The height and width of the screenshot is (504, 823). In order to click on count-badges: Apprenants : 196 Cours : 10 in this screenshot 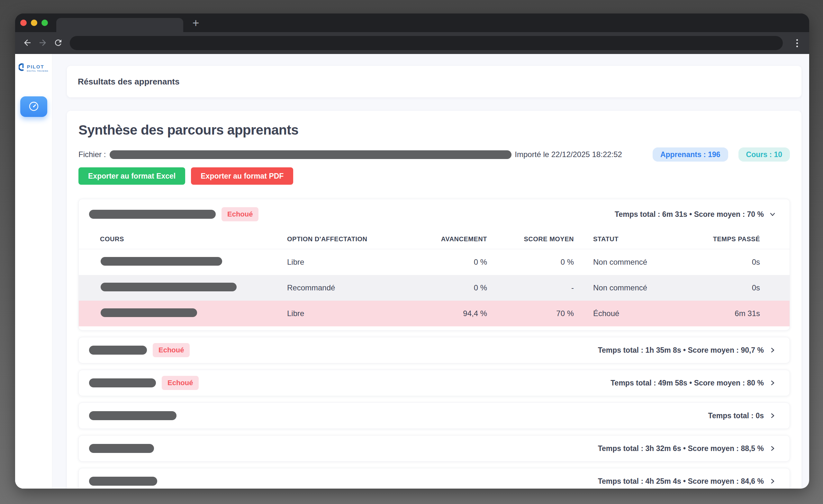, I will do `click(721, 155)`.